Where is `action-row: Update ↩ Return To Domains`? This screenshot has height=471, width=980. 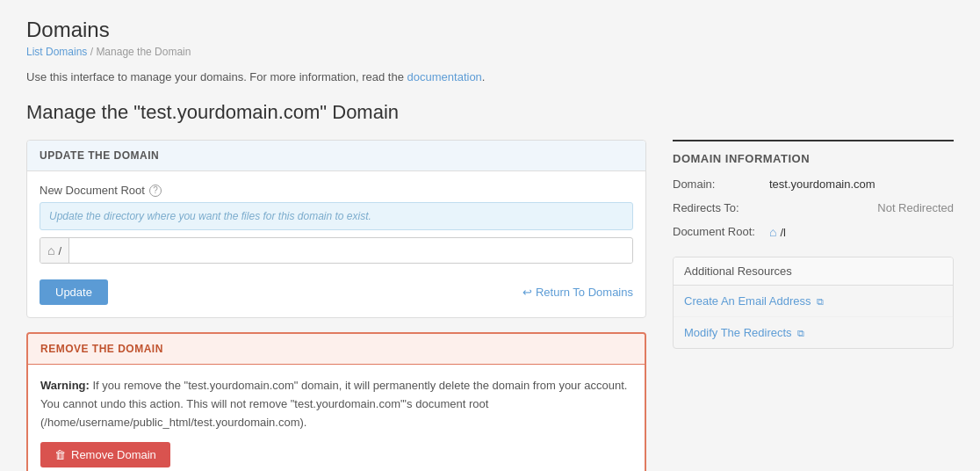
action-row: Update ↩ Return To Domains is located at coordinates (336, 290).